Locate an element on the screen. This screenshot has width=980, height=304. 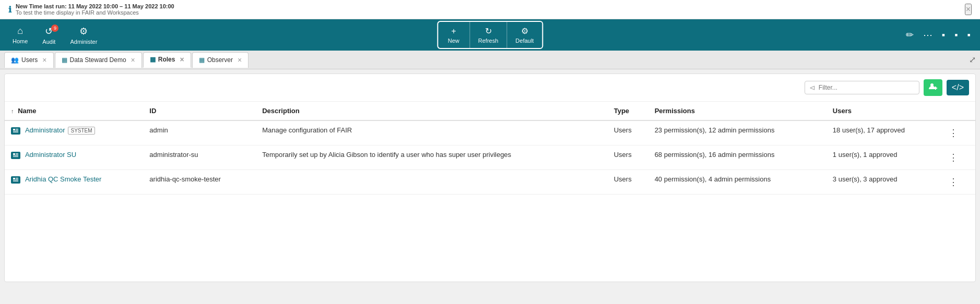
roles-tab-label: Roles is located at coordinates (167, 59).